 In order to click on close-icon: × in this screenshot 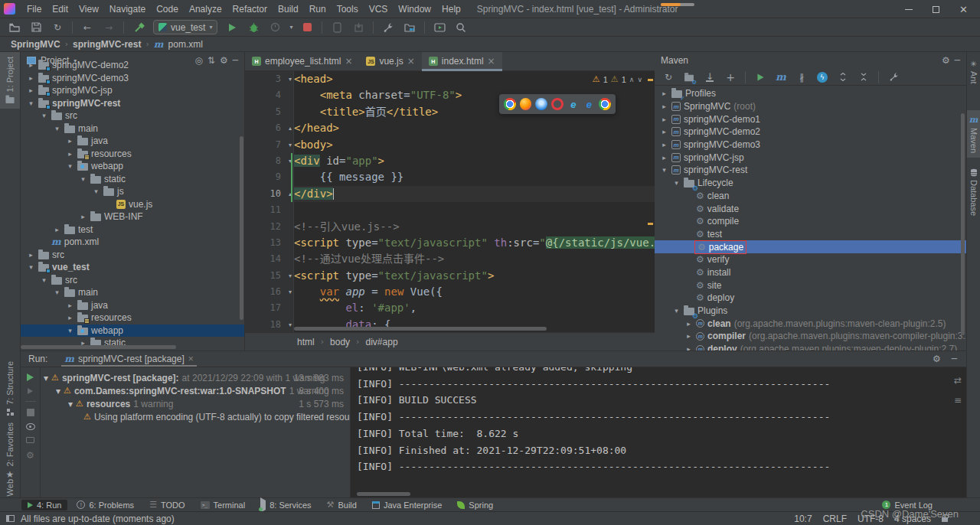, I will do `click(348, 61)`.